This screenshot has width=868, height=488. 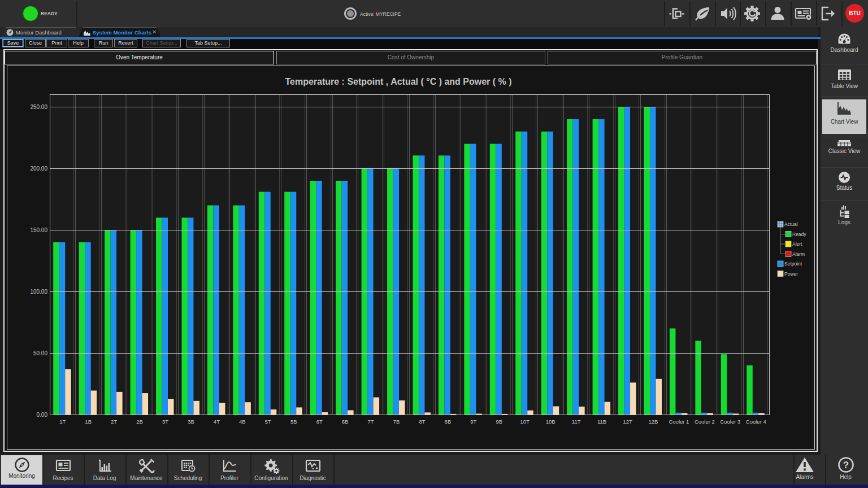 I want to click on svg-text: 2B, so click(x=140, y=421).